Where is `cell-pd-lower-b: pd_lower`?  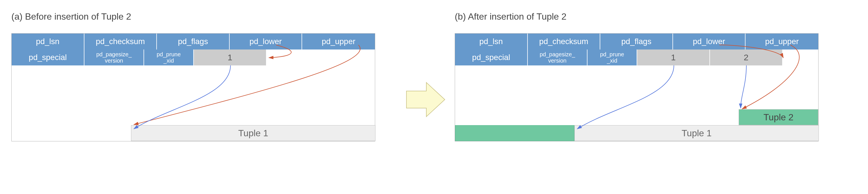
cell-pd-lower-b: pd_lower is located at coordinates (709, 41).